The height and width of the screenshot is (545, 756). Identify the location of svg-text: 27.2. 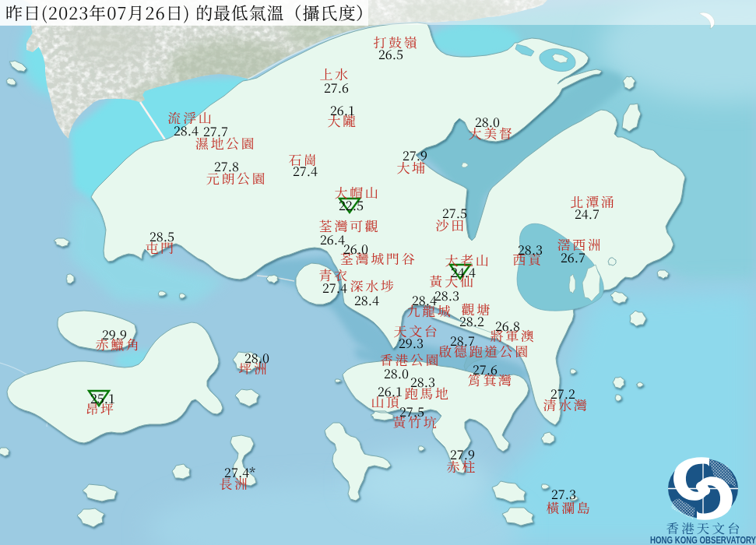
(563, 393).